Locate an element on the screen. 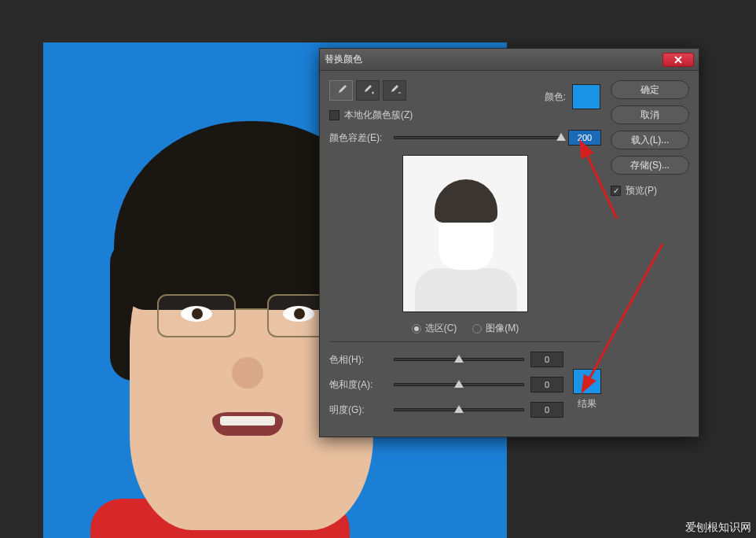 This screenshot has height=538, width=756. fuzziness-slider is located at coordinates (478, 138).